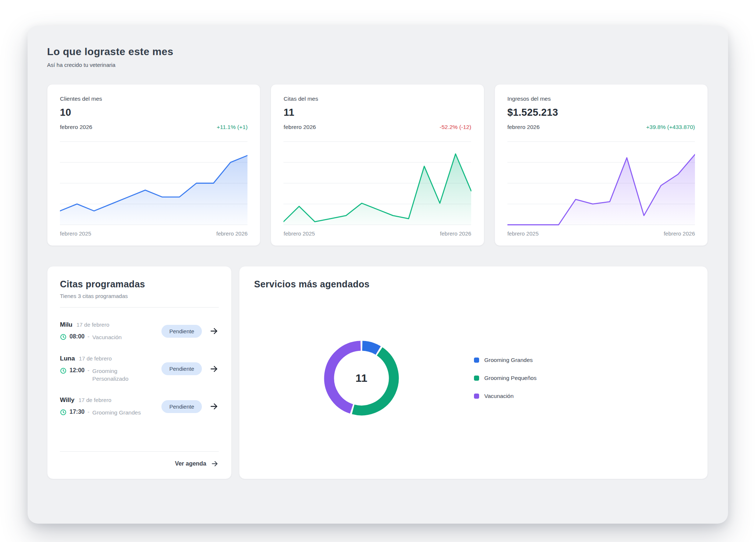 The image size is (756, 542). I want to click on stat-label: Clientes del mes, so click(154, 99).